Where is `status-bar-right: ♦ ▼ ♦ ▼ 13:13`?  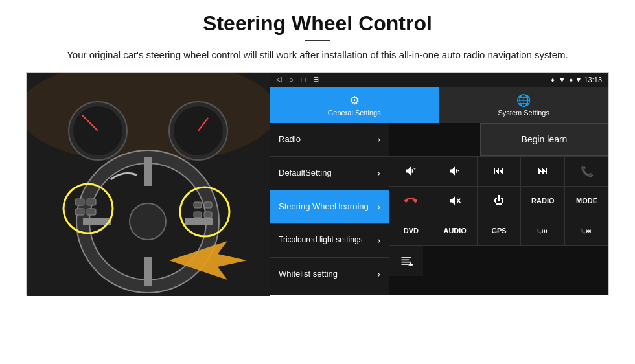
status-bar-right: ♦ ▼ ♦ ▼ 13:13 is located at coordinates (577, 80).